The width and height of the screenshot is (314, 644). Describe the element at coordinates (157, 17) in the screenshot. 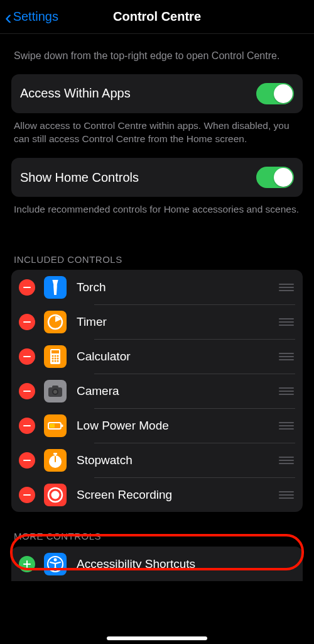

I see `navbar: ‹ Settings Control Centre` at that location.